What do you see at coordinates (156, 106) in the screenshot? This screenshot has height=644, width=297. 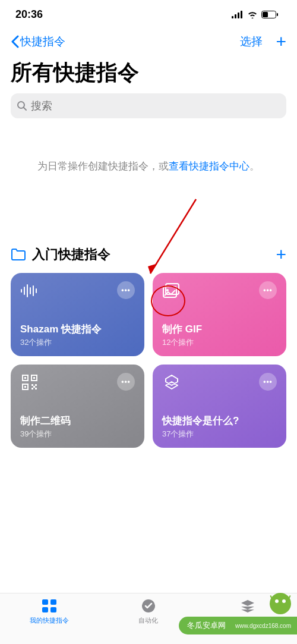 I see `search-input` at bounding box center [156, 106].